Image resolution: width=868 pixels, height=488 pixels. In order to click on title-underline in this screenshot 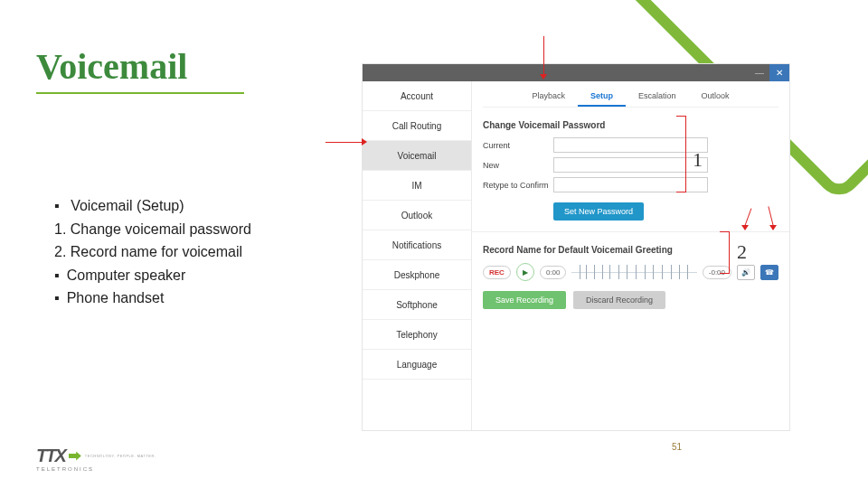, I will do `click(140, 93)`.